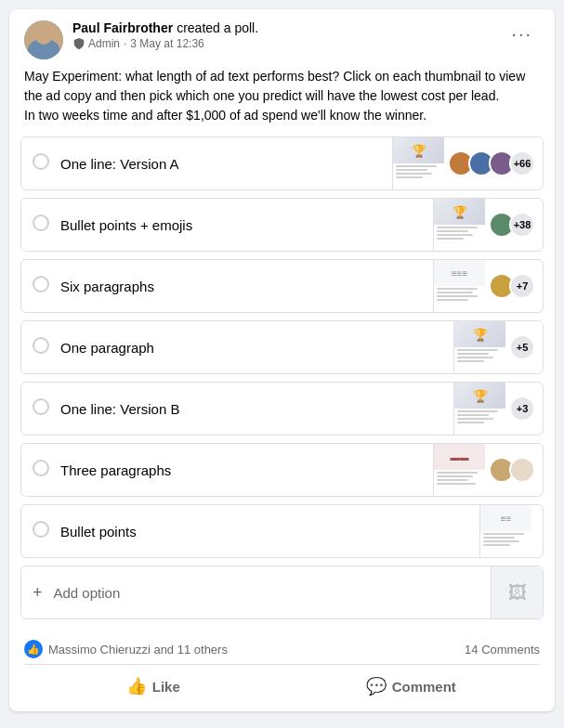  I want to click on voter-count-2: +38, so click(522, 225).